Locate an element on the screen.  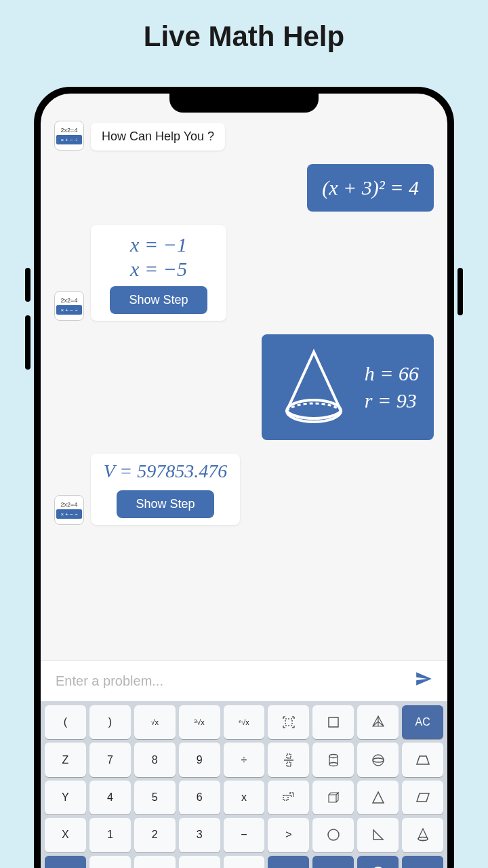
key-brackets is located at coordinates (289, 722).